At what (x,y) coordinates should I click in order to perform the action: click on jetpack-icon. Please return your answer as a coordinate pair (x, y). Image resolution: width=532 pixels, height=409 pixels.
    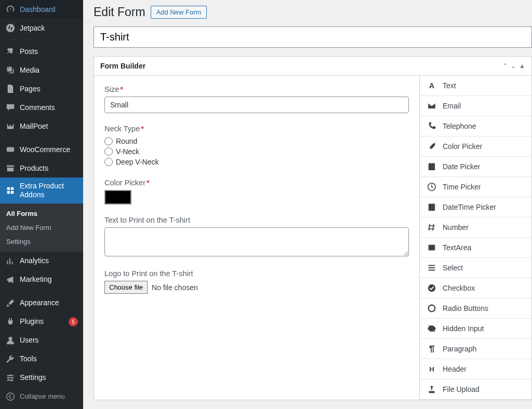
    Looking at the image, I should click on (10, 28).